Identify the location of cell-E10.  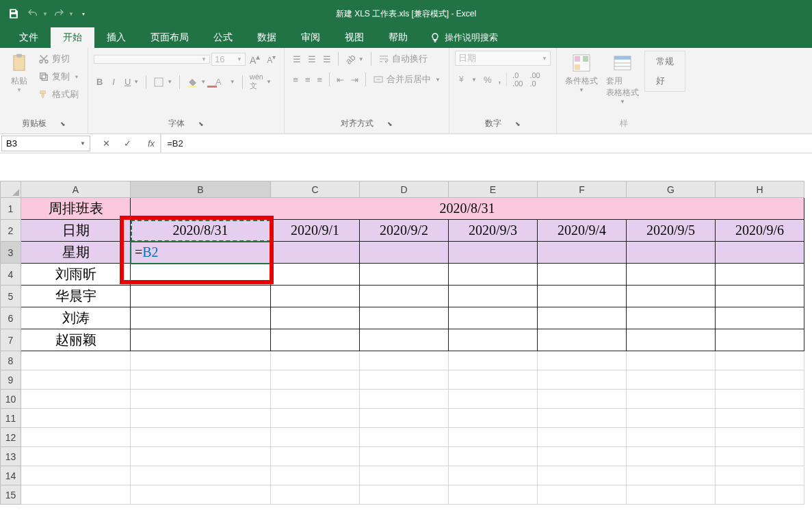
(493, 399).